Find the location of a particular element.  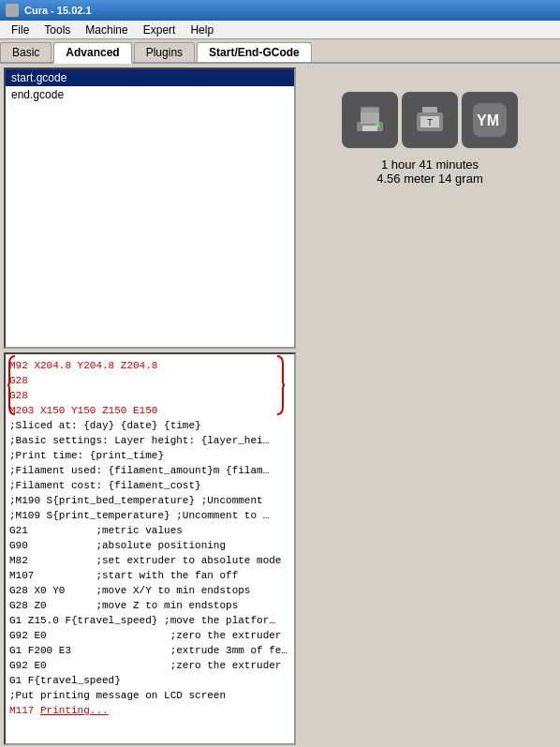

print-time: 1 hour 41 minutes is located at coordinates (429, 165).